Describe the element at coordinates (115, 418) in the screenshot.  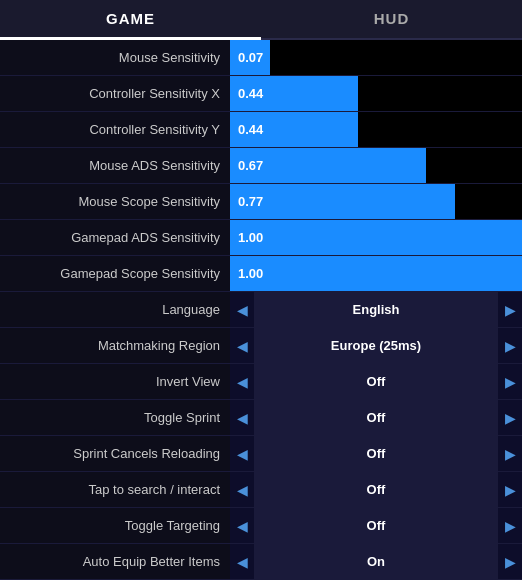
I see `selector-label: Toggle Sprint` at that location.